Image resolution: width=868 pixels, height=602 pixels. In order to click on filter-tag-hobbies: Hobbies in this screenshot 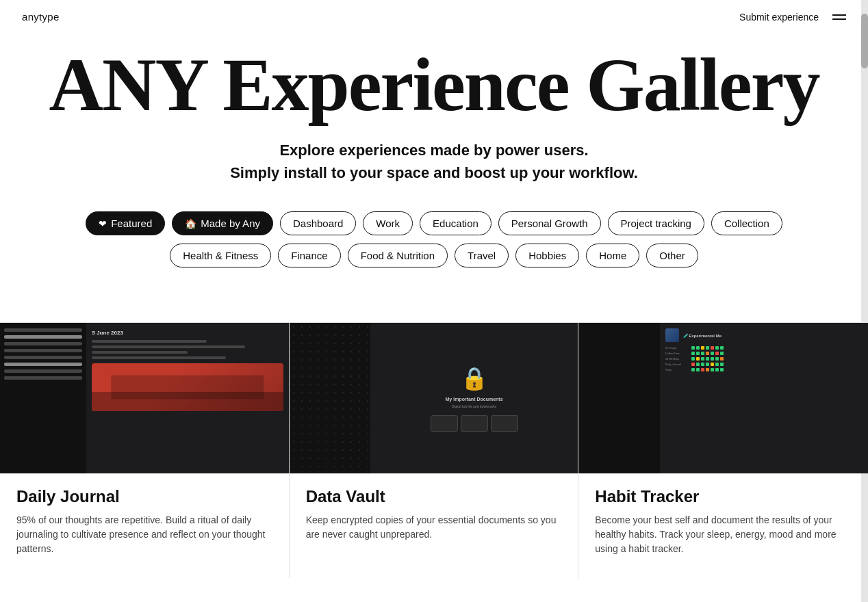, I will do `click(548, 256)`.